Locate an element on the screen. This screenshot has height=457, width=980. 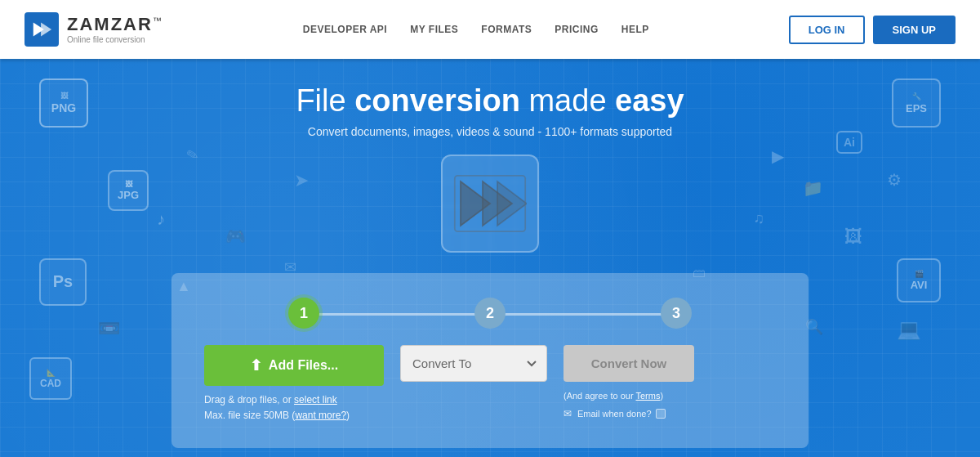
logo-tagline: Online file conversion is located at coordinates (115, 39).